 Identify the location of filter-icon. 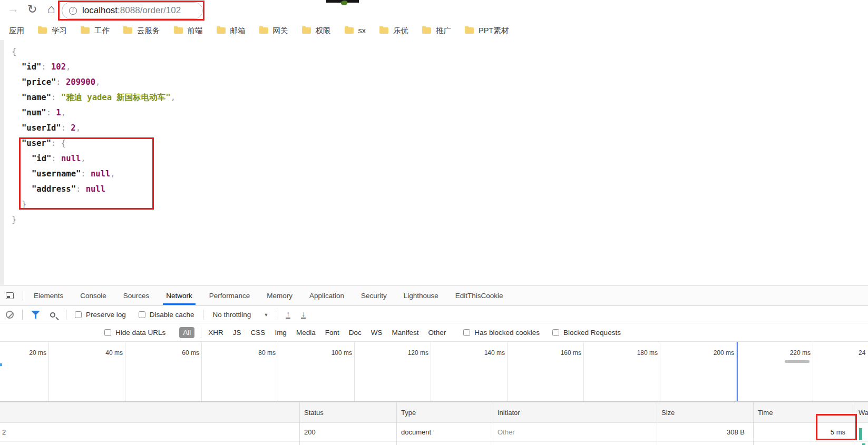
(36, 315).